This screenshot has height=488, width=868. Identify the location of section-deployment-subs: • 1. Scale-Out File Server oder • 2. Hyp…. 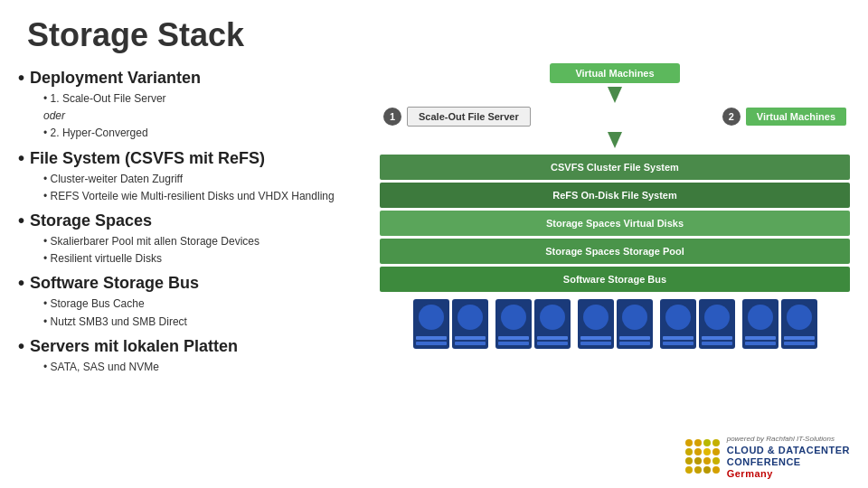
(190, 117).